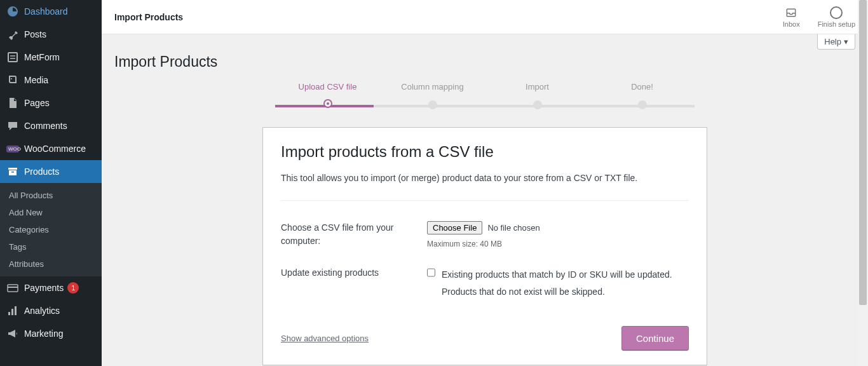 Image resolution: width=868 pixels, height=366 pixels. What do you see at coordinates (328, 95) in the screenshot?
I see `step-upload: Upload CSV file` at bounding box center [328, 95].